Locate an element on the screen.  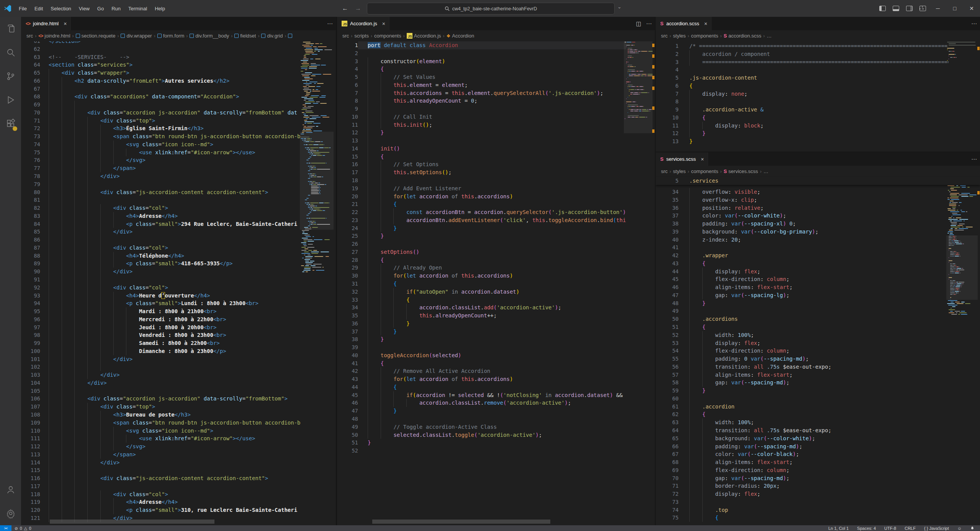
code-line: this.element = element; is located at coordinates (492, 85).